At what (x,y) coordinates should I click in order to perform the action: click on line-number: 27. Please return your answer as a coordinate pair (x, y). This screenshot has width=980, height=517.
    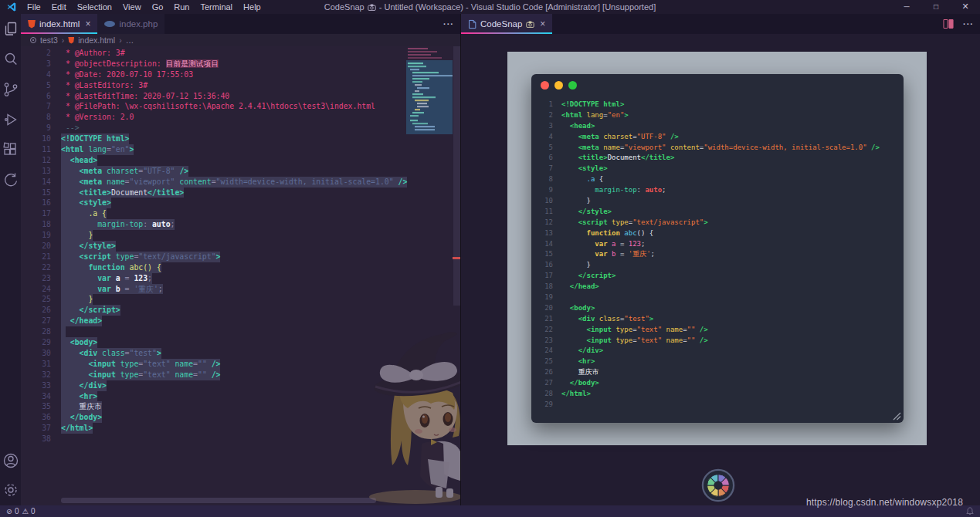
    Looking at the image, I should click on (544, 384).